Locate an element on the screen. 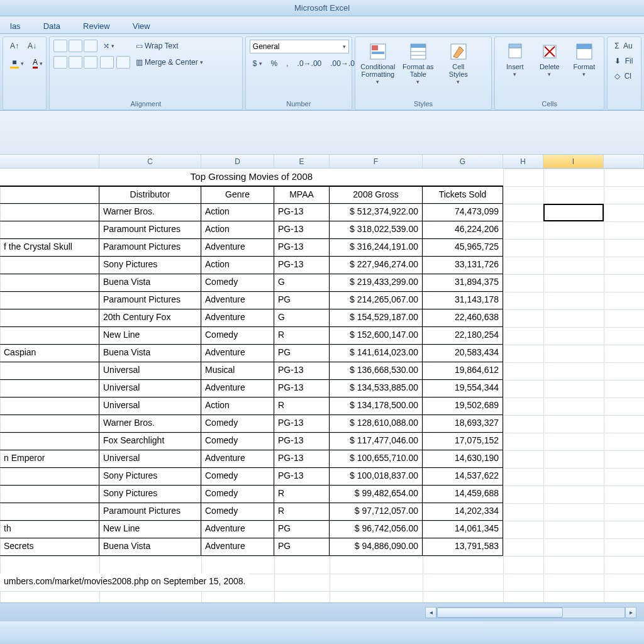 The height and width of the screenshot is (644, 644). cell: $ 136,668,530.00 is located at coordinates (376, 371).